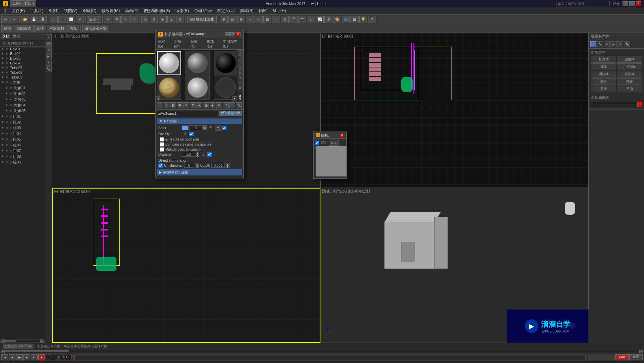  I want to click on scroll-track, so click(22, 341).